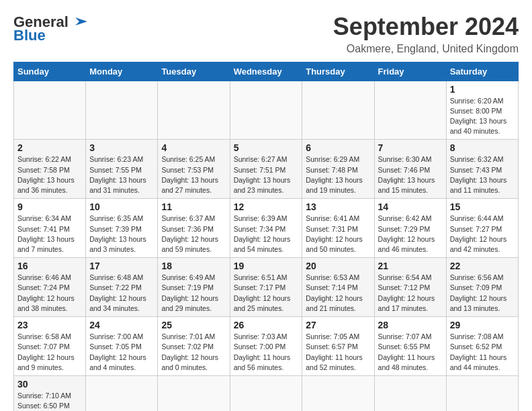 This screenshot has height=411, width=532. I want to click on day-number: 23, so click(50, 325).